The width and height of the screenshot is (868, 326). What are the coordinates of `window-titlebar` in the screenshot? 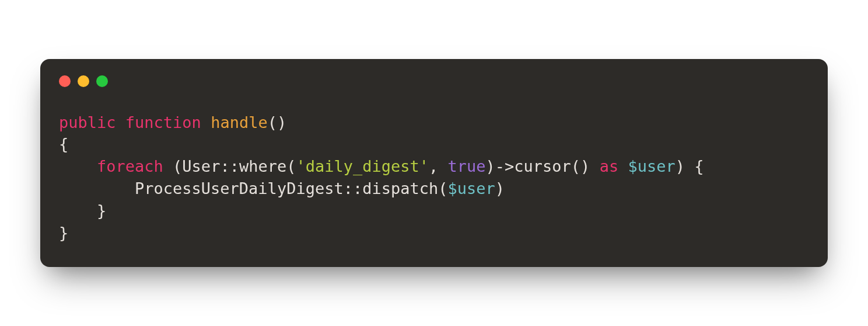 It's located at (434, 81).